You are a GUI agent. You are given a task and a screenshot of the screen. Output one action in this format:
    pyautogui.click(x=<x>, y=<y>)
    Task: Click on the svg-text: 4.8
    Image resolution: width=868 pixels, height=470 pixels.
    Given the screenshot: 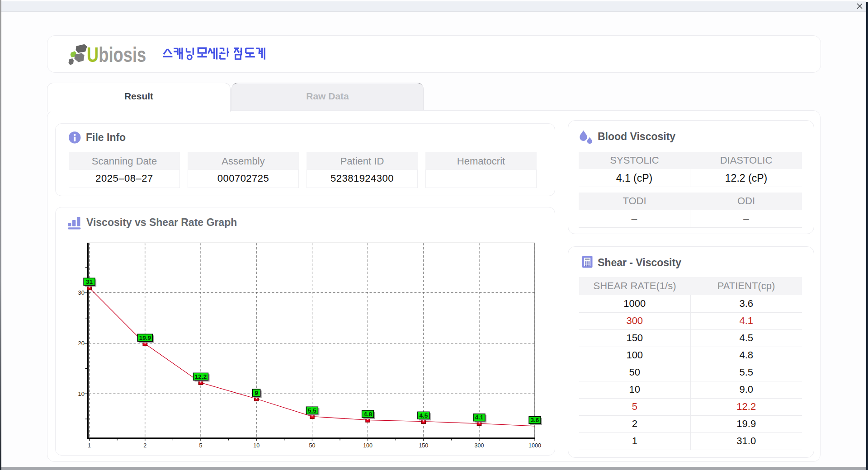 What is the action you would take?
    pyautogui.click(x=368, y=414)
    